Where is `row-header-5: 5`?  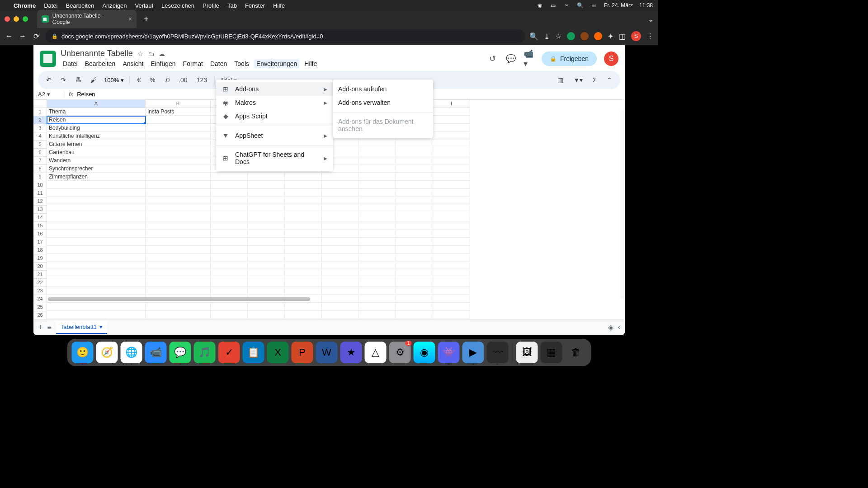
row-header-5: 5 is located at coordinates (40, 145).